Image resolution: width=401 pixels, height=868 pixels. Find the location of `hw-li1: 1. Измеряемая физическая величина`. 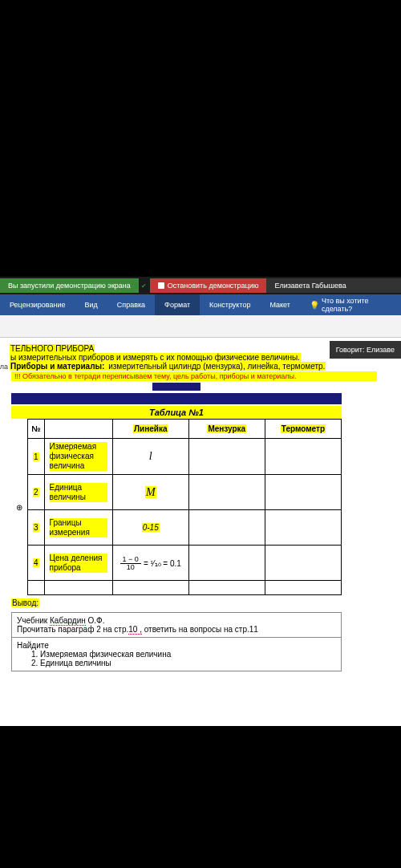

hw-li1: 1. Измеряемая физическая величина is located at coordinates (176, 655).